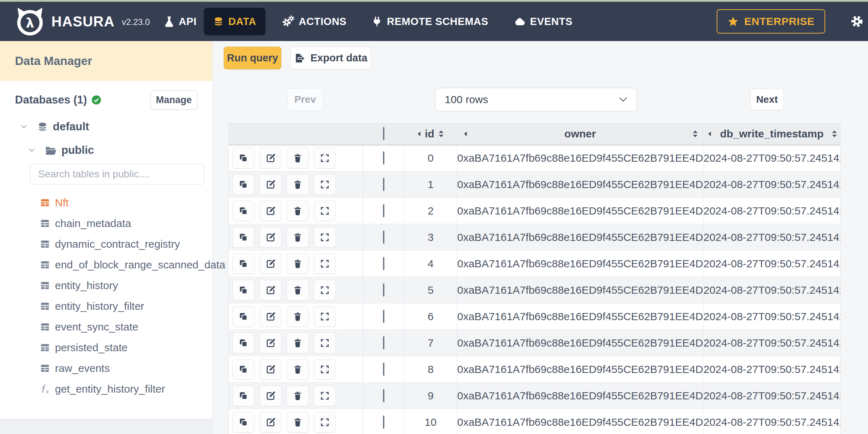  What do you see at coordinates (117, 174) in the screenshot?
I see `search-tables-input` at bounding box center [117, 174].